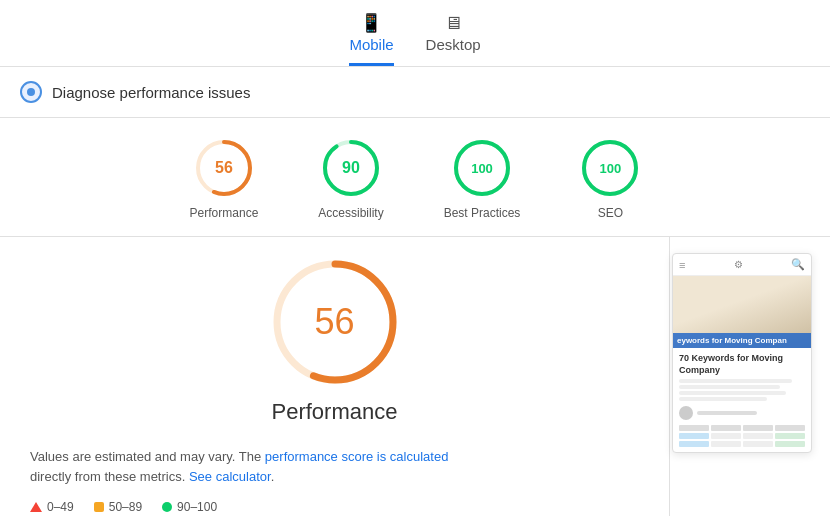 Image resolution: width=830 pixels, height=516 pixels. Describe the element at coordinates (350, 179) in the screenshot. I see `score-accessibility: 90 Accessibility` at that location.